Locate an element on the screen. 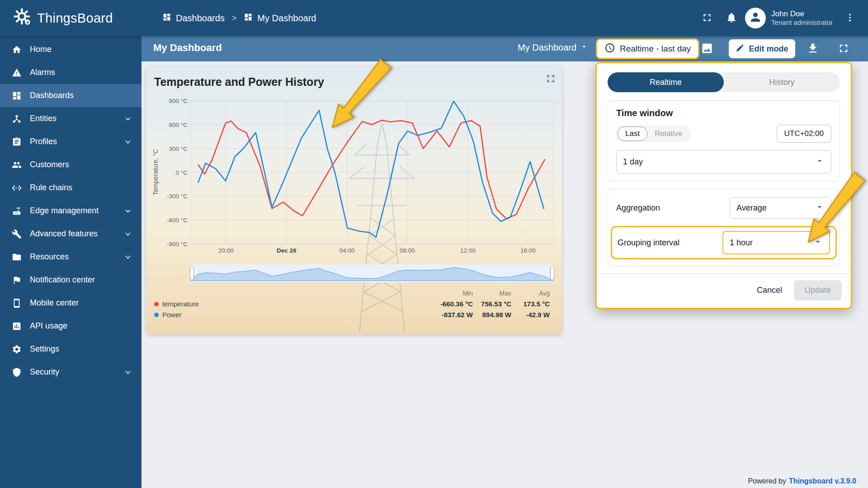 This screenshot has width=868, height=488. toggle-last: Last is located at coordinates (632, 134).